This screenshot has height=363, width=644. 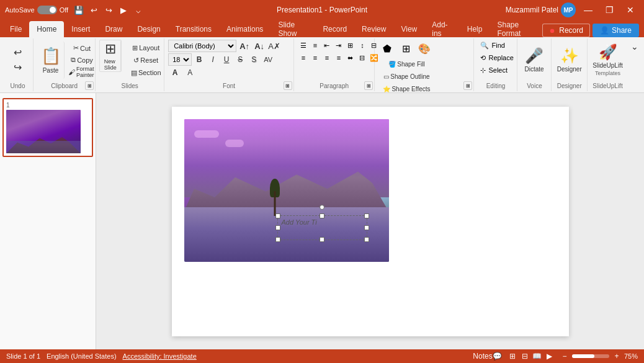 What do you see at coordinates (494, 70) in the screenshot?
I see `select-button: ⊹ Select` at bounding box center [494, 70].